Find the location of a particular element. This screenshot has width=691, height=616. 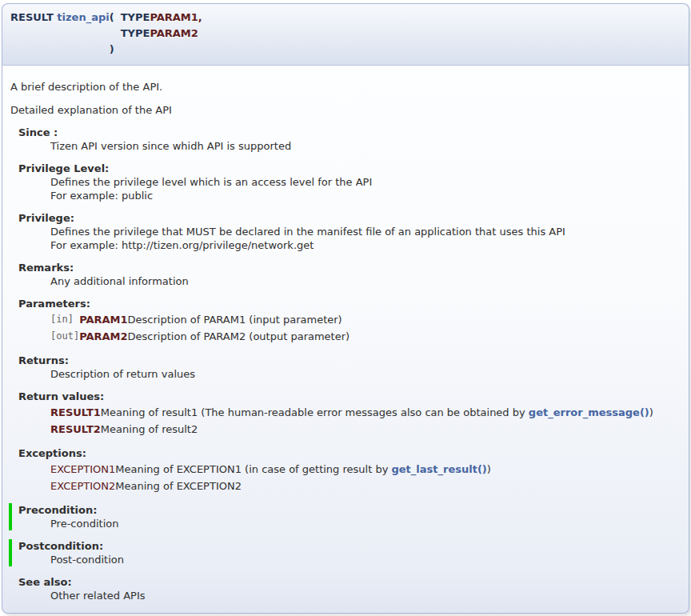

retval-description: Meaning of result2 is located at coordinates (377, 429).